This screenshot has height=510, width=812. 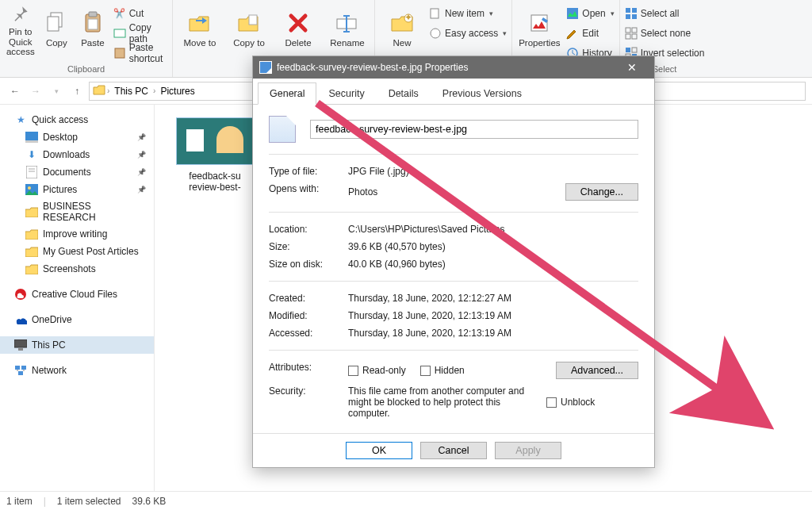 I want to click on new-folder-icon: ✦, so click(x=402, y=23).